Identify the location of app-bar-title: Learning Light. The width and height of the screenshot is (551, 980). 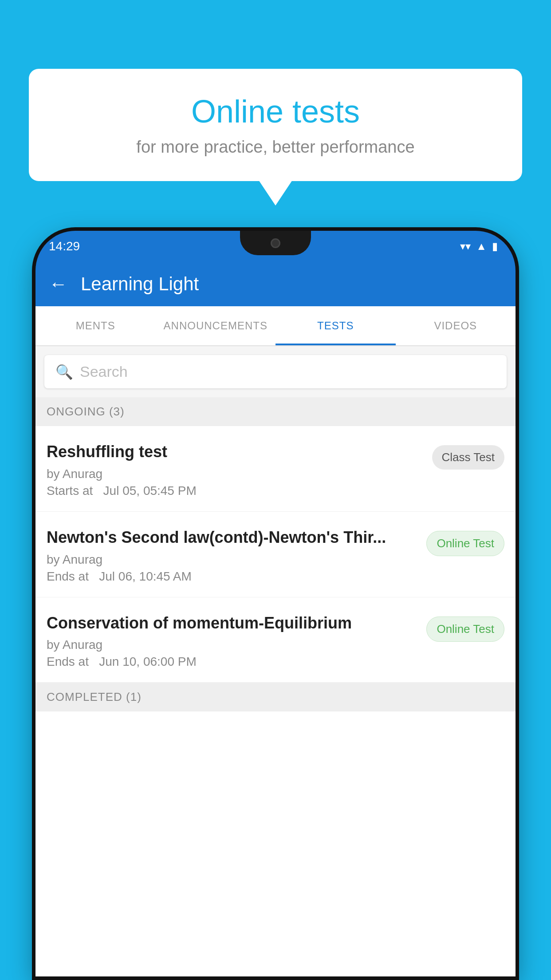
(140, 284).